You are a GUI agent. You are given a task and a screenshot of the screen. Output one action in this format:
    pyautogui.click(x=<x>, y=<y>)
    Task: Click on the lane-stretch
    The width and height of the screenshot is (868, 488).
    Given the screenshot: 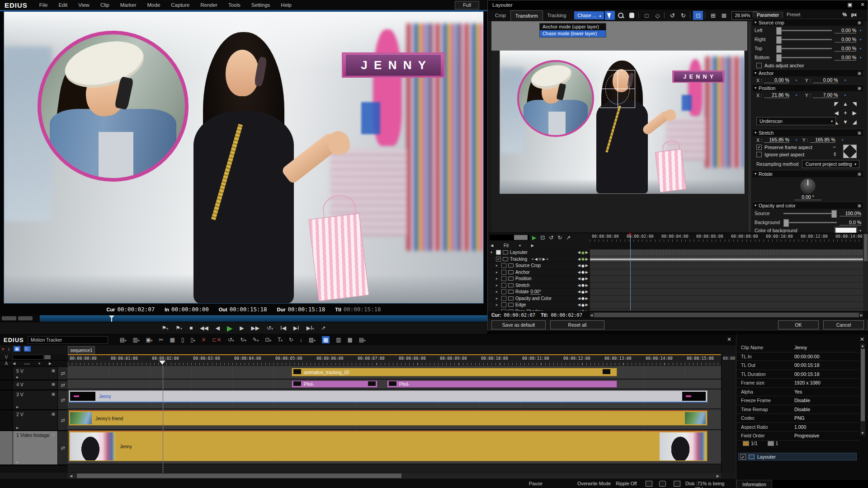 What is the action you would take?
    pyautogui.click(x=726, y=286)
    